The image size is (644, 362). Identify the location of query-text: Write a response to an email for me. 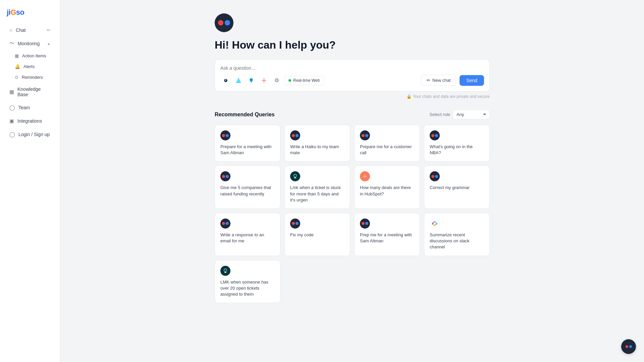
(248, 238).